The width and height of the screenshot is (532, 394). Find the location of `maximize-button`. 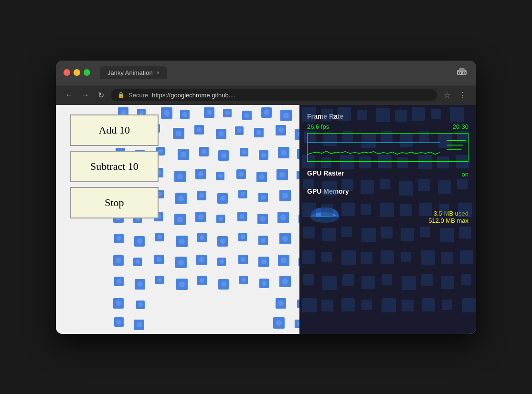

maximize-button is located at coordinates (87, 73).